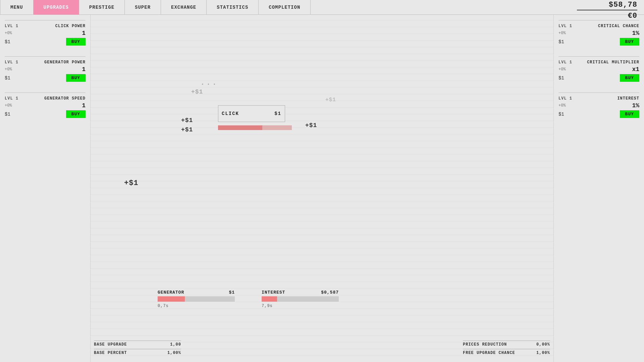  I want to click on nav-item-statistics: STATISTICS, so click(233, 7).